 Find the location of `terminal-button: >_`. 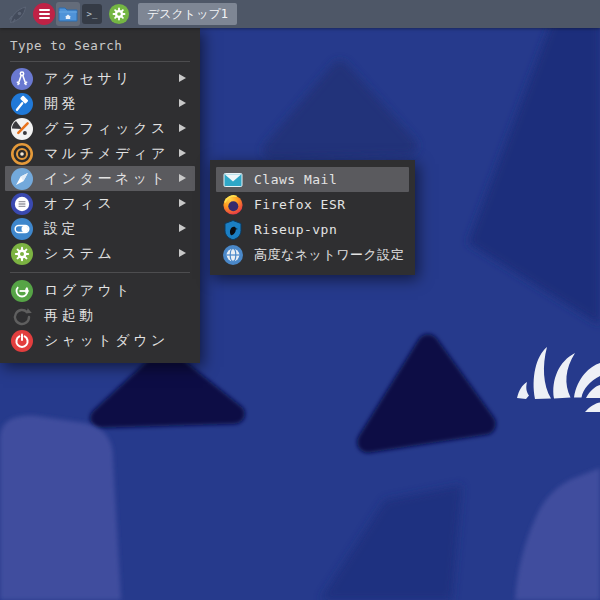

terminal-button: >_ is located at coordinates (92, 14).